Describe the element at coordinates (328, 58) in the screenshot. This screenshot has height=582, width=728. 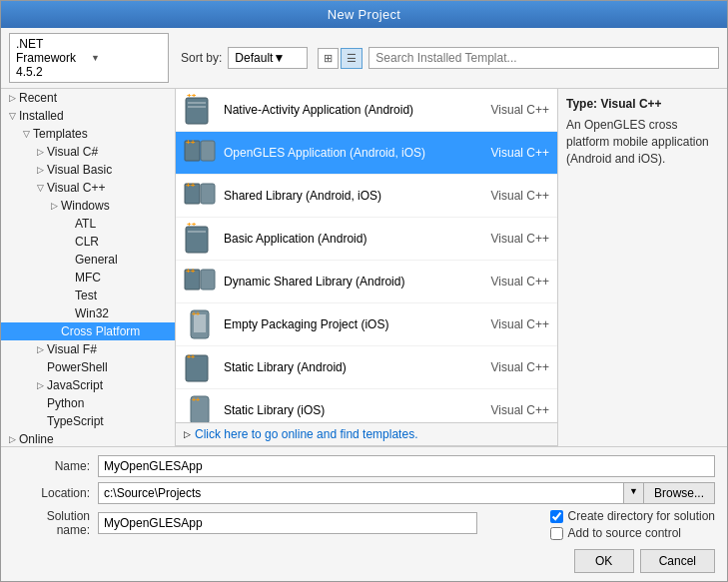
I see `grid-view-button: ⊞` at that location.